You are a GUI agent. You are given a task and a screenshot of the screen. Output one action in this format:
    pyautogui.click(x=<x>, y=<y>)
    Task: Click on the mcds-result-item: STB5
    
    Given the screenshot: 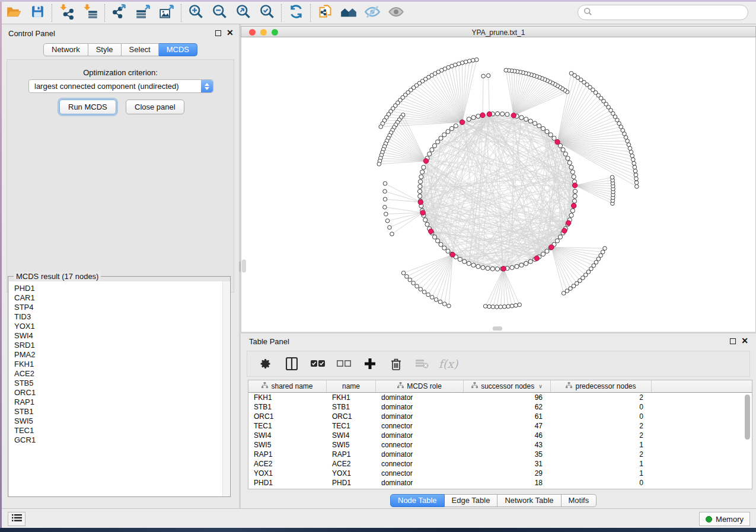 What is the action you would take?
    pyautogui.click(x=122, y=383)
    